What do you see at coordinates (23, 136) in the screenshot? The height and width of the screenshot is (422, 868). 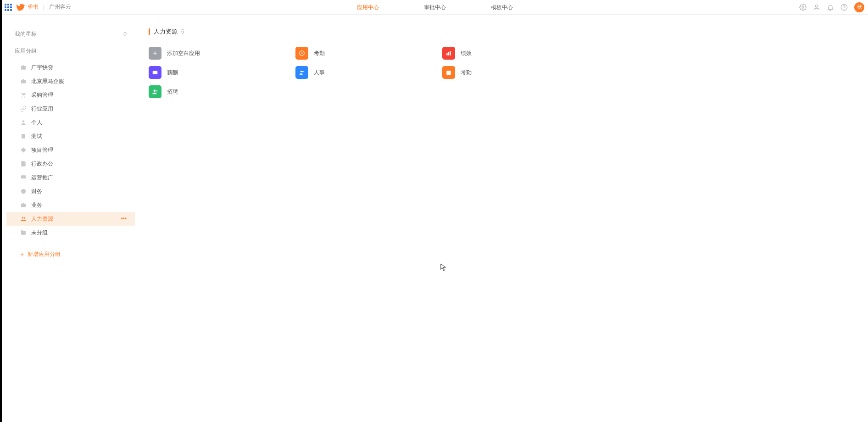 I see `note-icon` at bounding box center [23, 136].